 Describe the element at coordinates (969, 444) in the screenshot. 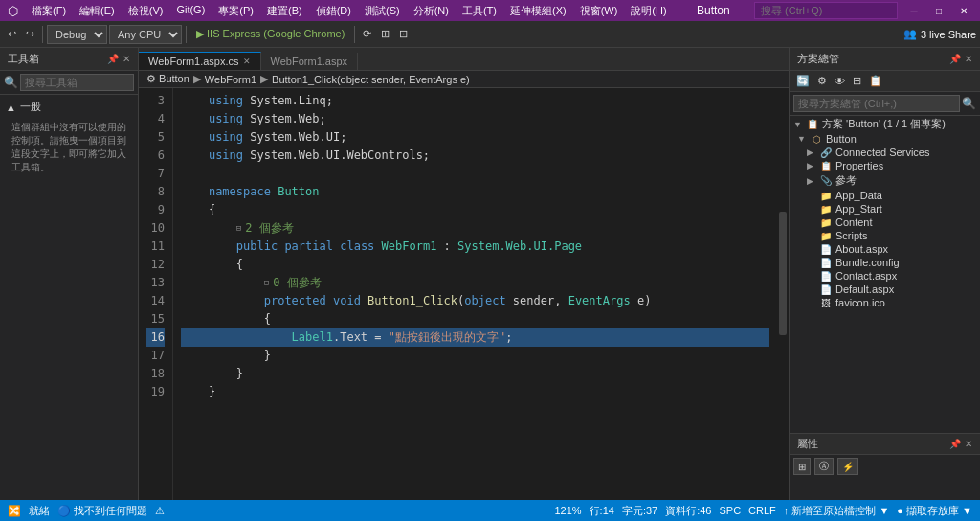

I see `props-close-icon: ✕` at that location.